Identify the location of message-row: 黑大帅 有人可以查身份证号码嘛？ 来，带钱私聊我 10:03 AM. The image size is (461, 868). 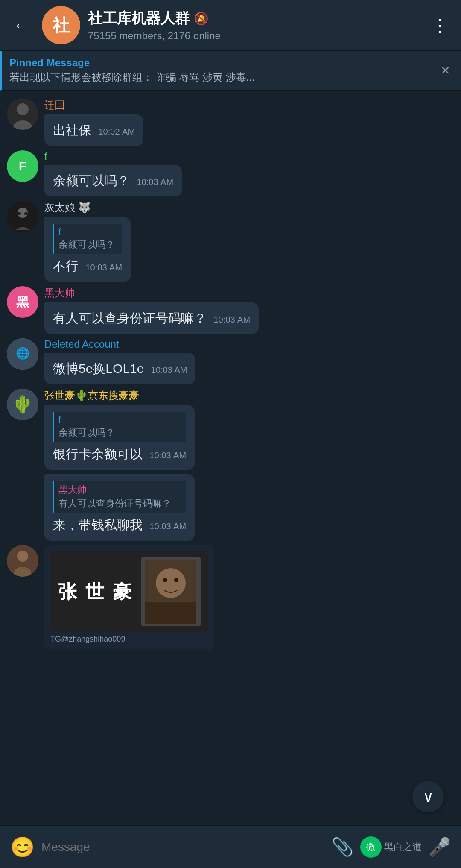
(230, 507).